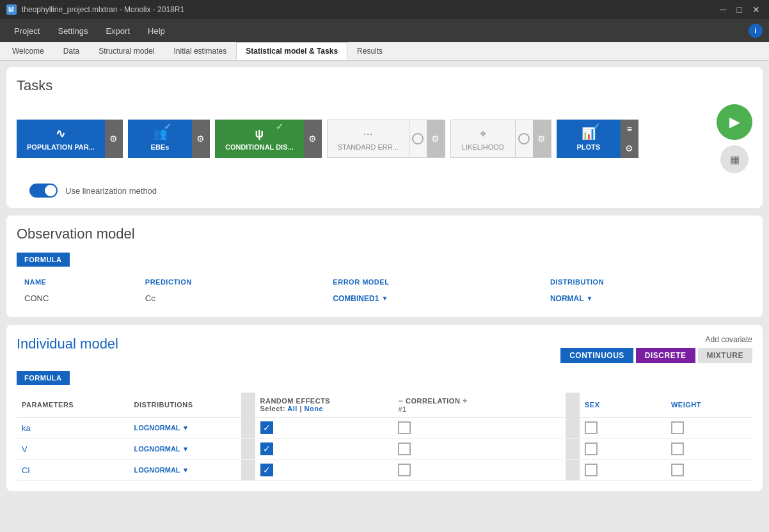 Image resolution: width=769 pixels, height=532 pixels. Describe the element at coordinates (68, 344) in the screenshot. I see `indiv-model-title: Individual model` at that location.